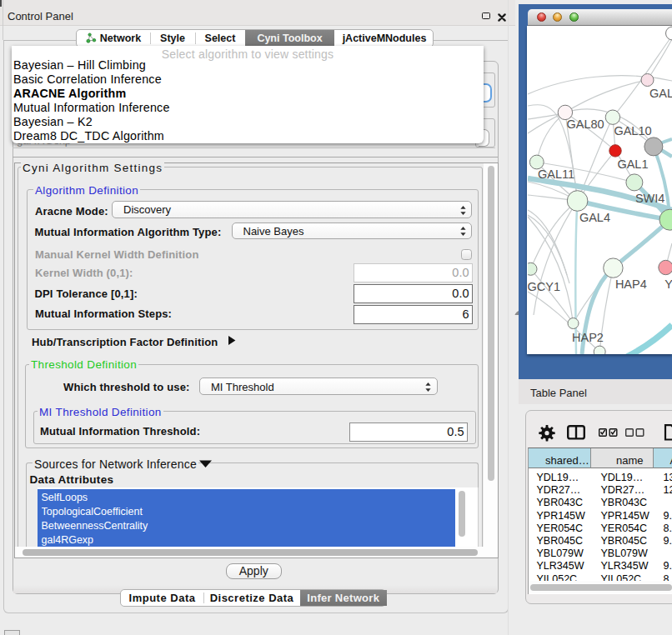  What do you see at coordinates (588, 338) in the screenshot?
I see `svg-text: HAP2` at bounding box center [588, 338].